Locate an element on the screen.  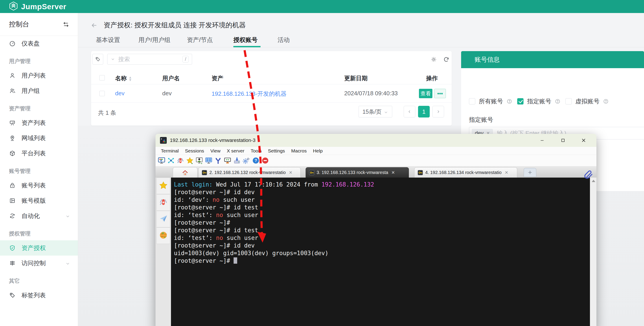
view-icon is located at coordinates (199, 160).